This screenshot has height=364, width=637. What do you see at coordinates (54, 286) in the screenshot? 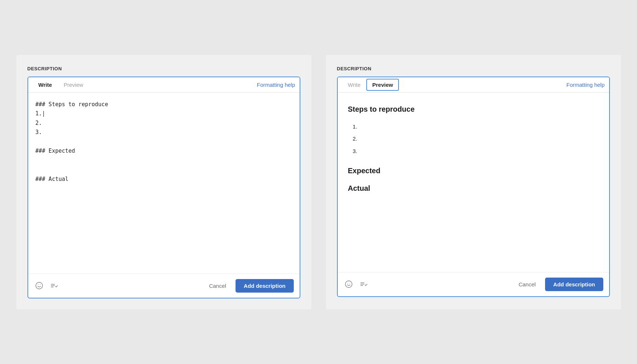
I see `left-template-icon` at bounding box center [54, 286].